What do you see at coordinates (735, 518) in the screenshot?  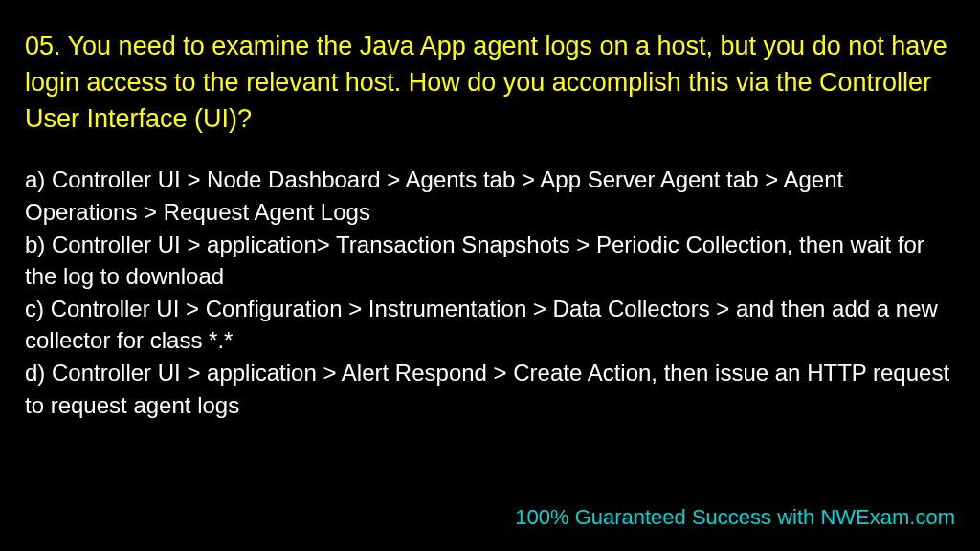 I see `footer-text: 100% Guaranteed Success with NWExam.com` at bounding box center [735, 518].